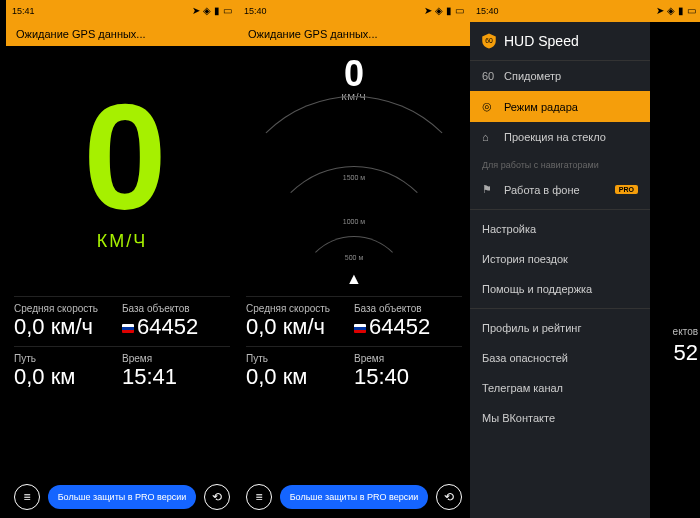 The height and width of the screenshot is (518, 700). Describe the element at coordinates (542, 41) in the screenshot. I see `app-title: HUD Speed` at that location.